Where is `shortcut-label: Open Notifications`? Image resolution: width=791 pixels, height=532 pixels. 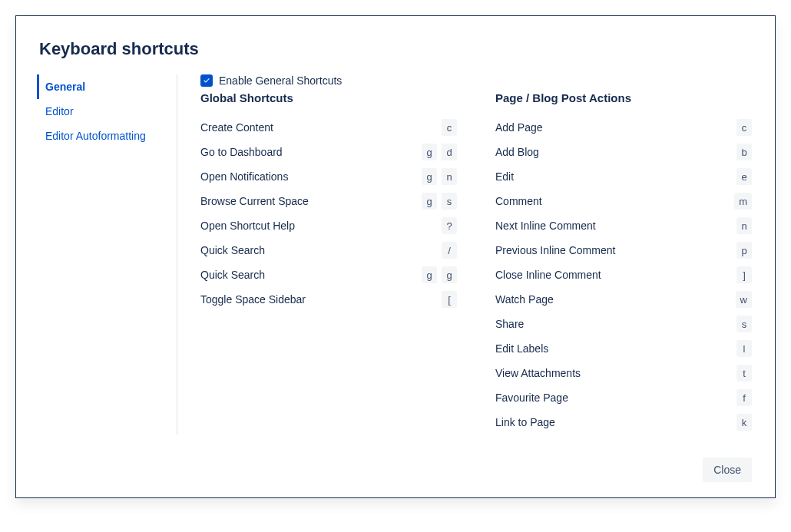 shortcut-label: Open Notifications is located at coordinates (244, 177).